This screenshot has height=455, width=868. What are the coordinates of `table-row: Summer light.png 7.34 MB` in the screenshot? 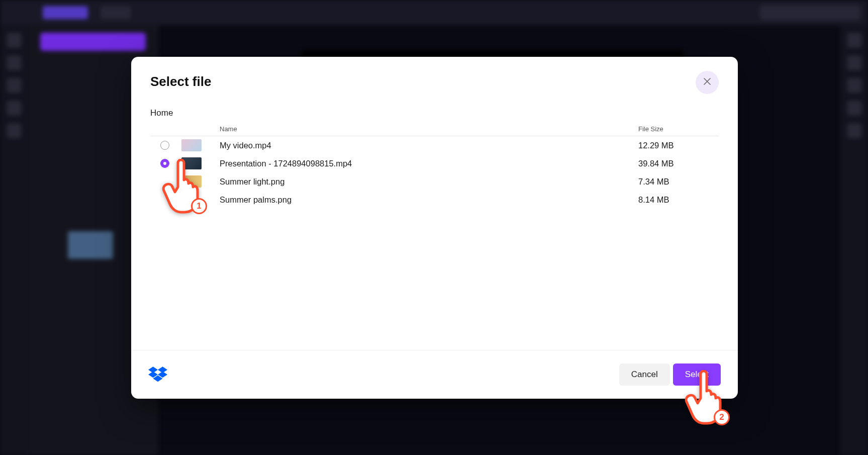 It's located at (434, 181).